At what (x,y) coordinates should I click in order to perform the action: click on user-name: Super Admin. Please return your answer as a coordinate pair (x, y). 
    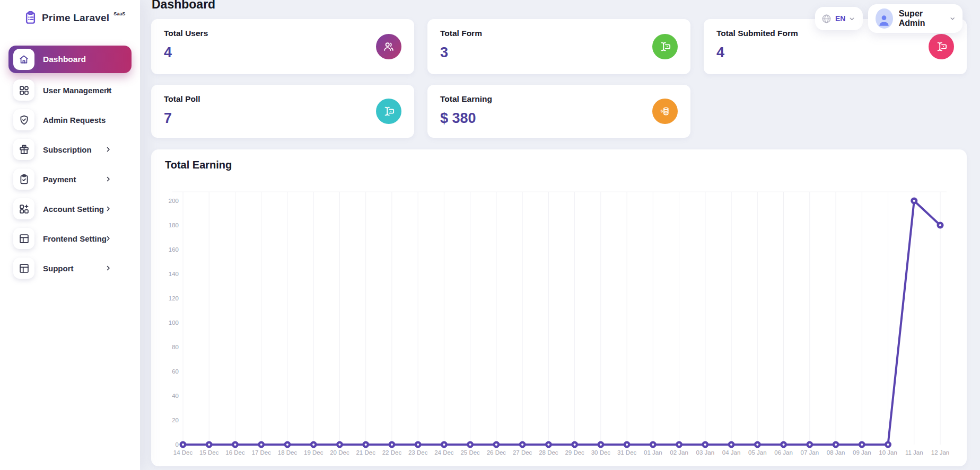
    Looking at the image, I should click on (922, 19).